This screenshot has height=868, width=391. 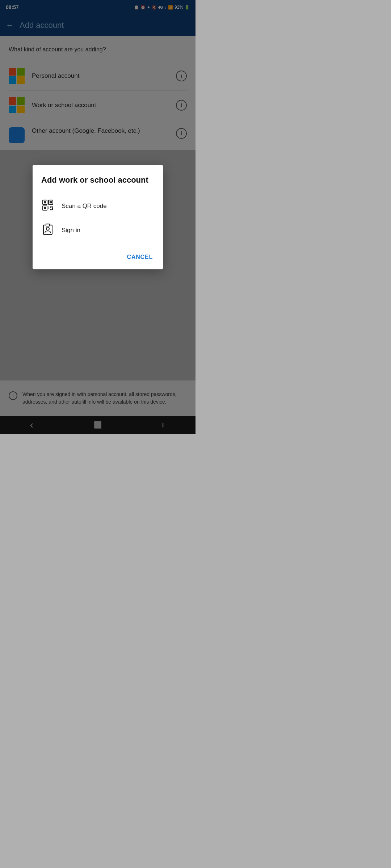 I want to click on cancel-button: CANCEL, so click(x=140, y=257).